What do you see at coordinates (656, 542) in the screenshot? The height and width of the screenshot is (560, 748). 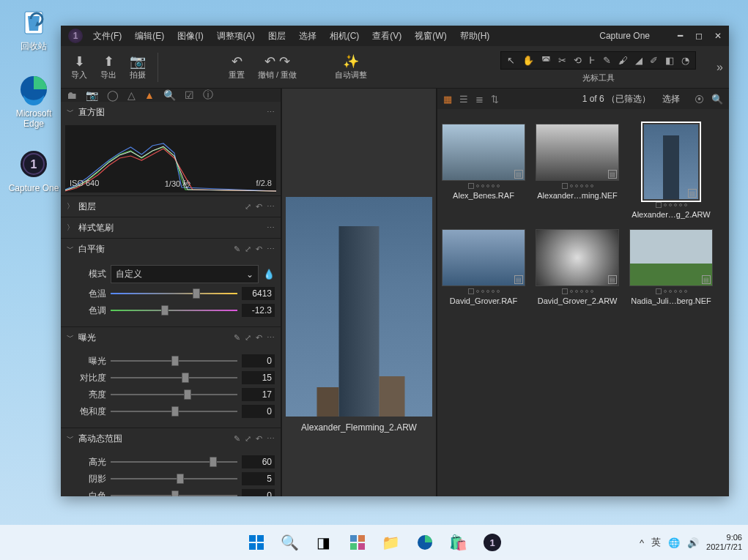 I see `ime-indicator: 英` at bounding box center [656, 542].